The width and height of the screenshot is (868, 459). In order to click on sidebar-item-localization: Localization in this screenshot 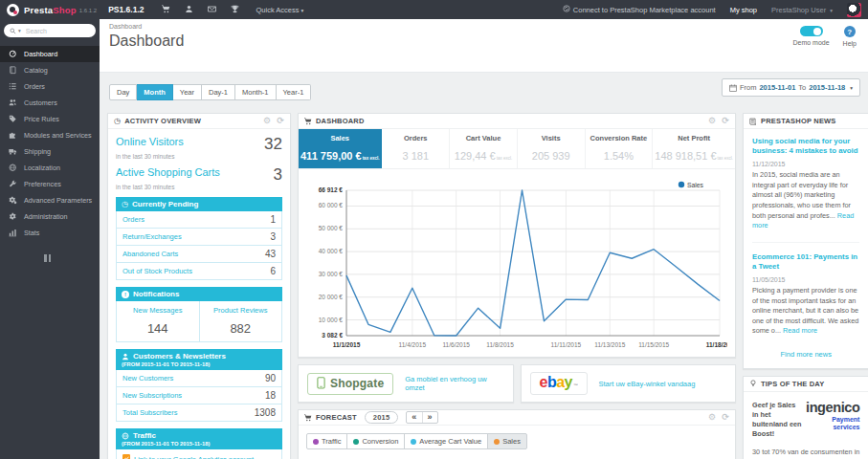, I will do `click(50, 168)`.